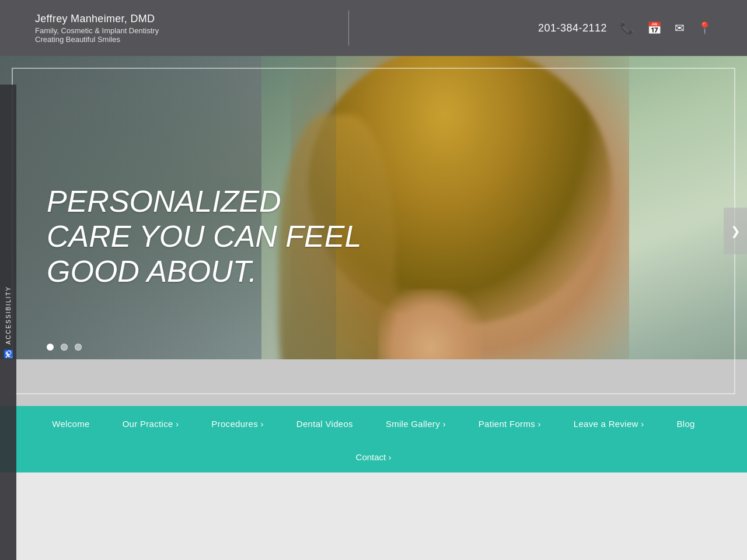 Image resolution: width=747 pixels, height=560 pixels. Describe the element at coordinates (609, 424) in the screenshot. I see `nav-item-leave-a-review: Leave a Review ›` at that location.